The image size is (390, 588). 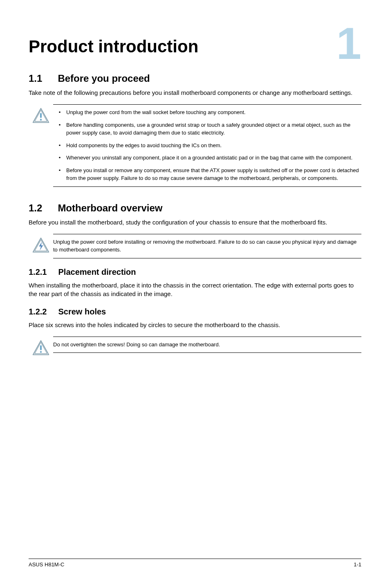 What do you see at coordinates (209, 158) in the screenshot?
I see `list-item-text: Whenever you uninstall any component, pl…` at bounding box center [209, 158].